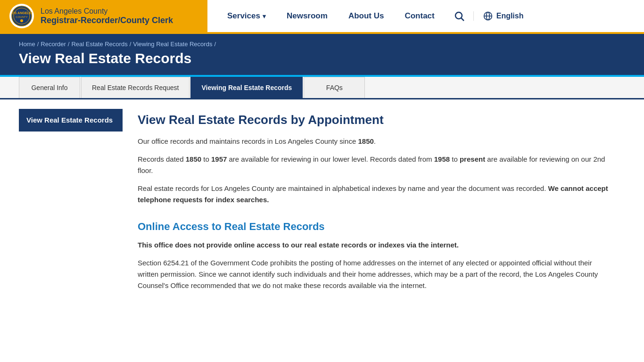 This screenshot has height=362, width=644. I want to click on page-title: View Real Estate Records, so click(322, 58).